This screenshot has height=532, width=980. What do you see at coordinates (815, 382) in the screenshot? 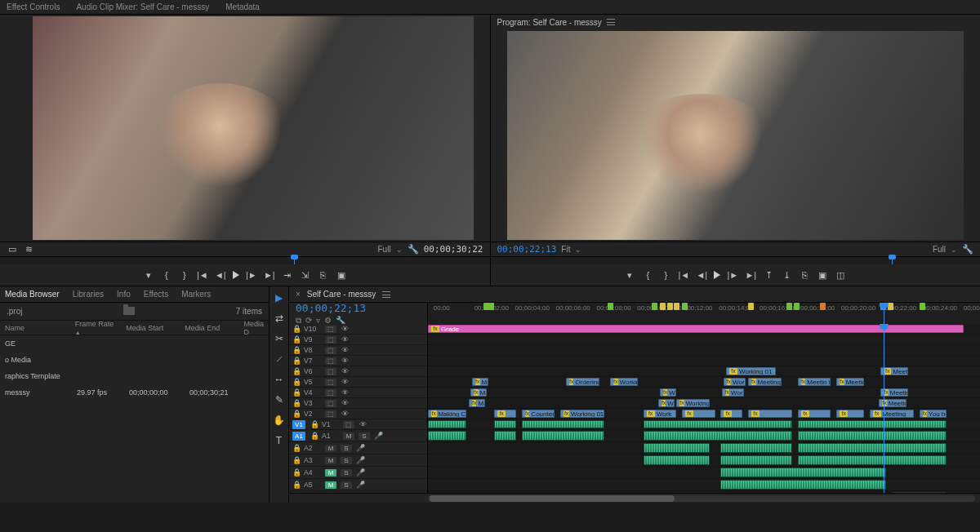
I see `video-clip: fxMeetin 01` at bounding box center [815, 382].